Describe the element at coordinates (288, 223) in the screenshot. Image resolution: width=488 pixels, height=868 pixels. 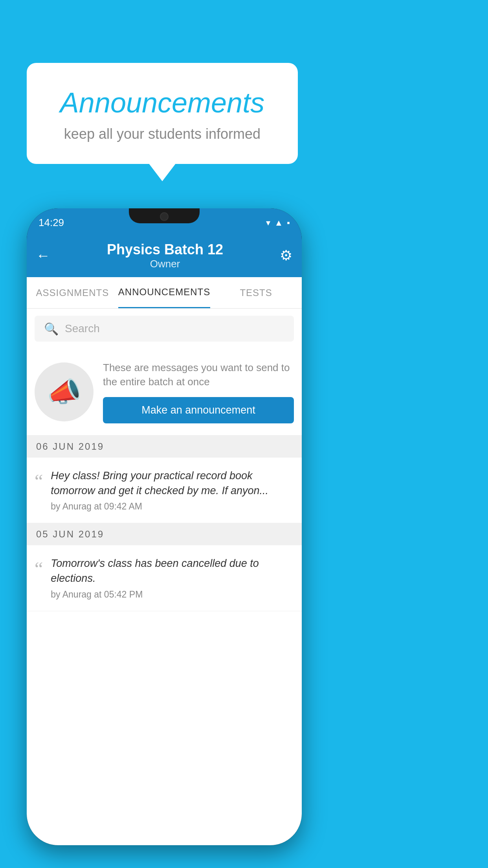
I see `battery-icon: ▪` at that location.